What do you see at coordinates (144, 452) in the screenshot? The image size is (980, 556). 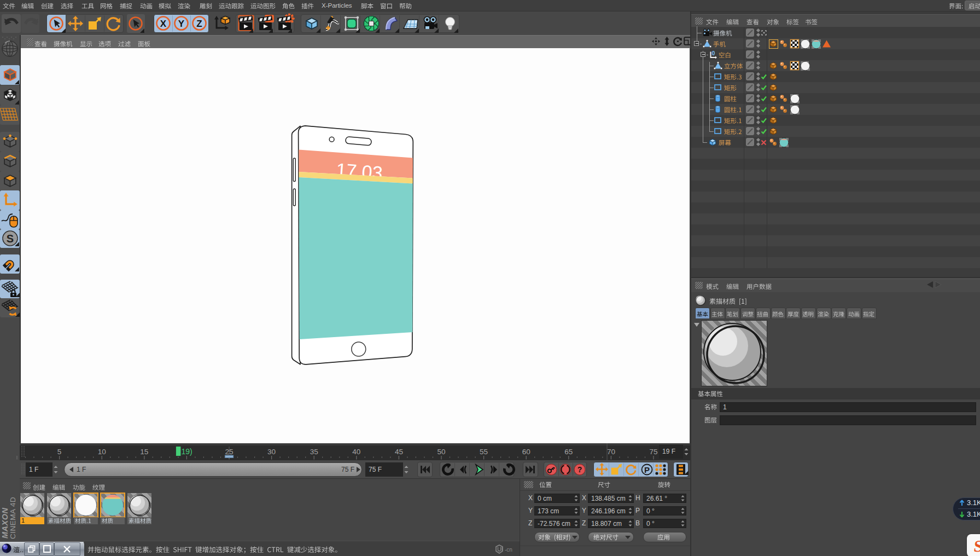 I see `svg-text: 15` at bounding box center [144, 452].